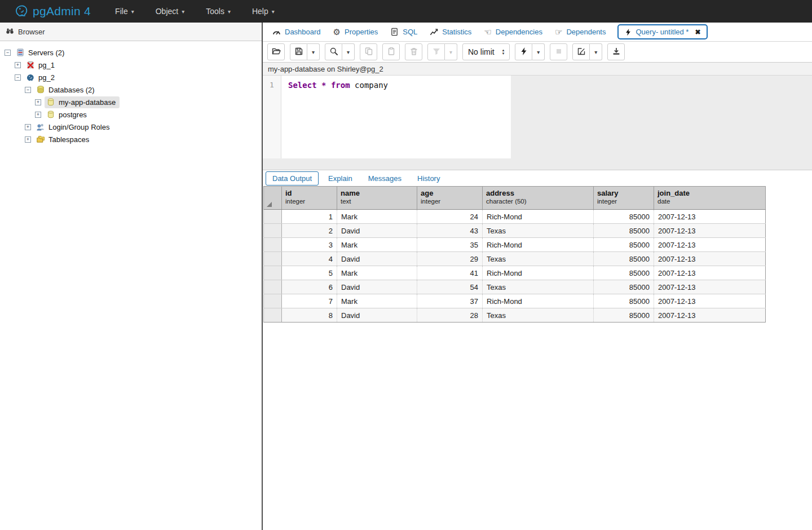 This screenshot has height=530, width=812. Describe the element at coordinates (263, 11) in the screenshot. I see `menu-help: Help▾` at that location.